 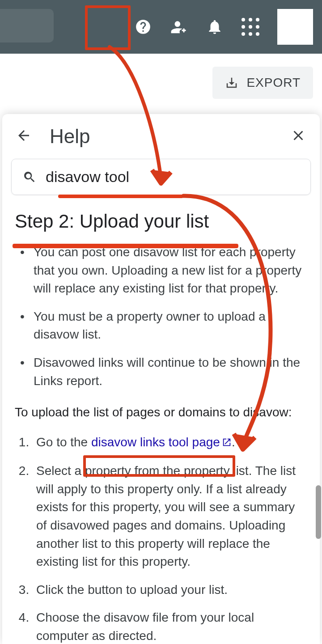 I want to click on article-subheading: To upload the list of pages or domains t…, so click(x=161, y=412).